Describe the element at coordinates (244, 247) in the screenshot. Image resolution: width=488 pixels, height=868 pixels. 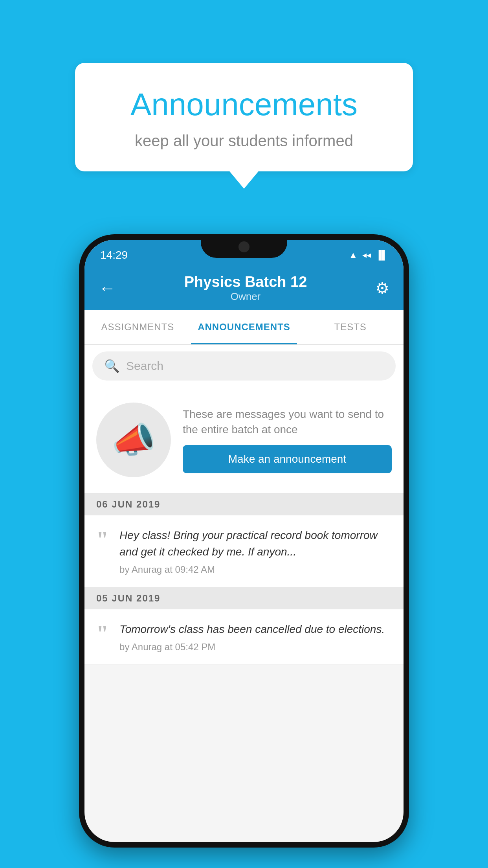
I see `front-camera` at that location.